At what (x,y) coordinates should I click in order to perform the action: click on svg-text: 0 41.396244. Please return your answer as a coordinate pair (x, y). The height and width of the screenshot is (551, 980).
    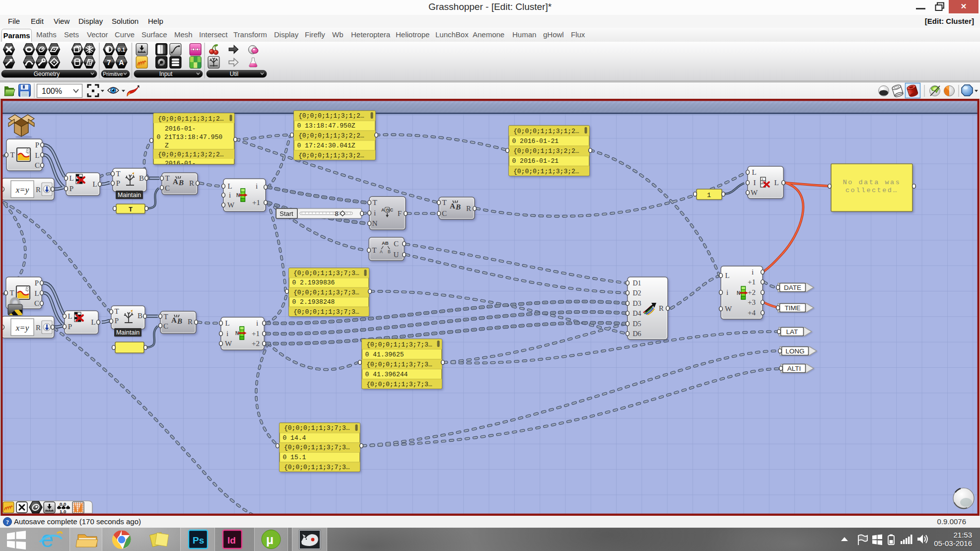
    Looking at the image, I should click on (387, 374).